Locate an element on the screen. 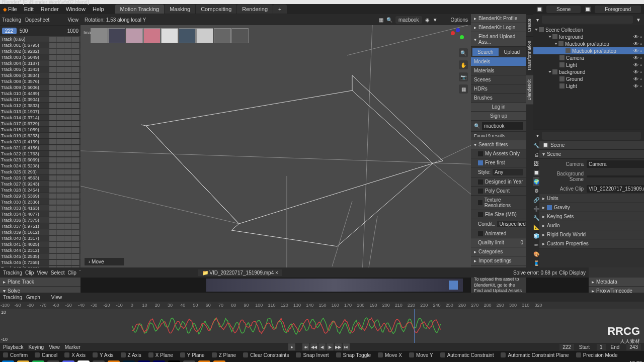 The height and width of the screenshot is (362, 644). metadata-section: ▸ Metadata is located at coordinates (616, 282).